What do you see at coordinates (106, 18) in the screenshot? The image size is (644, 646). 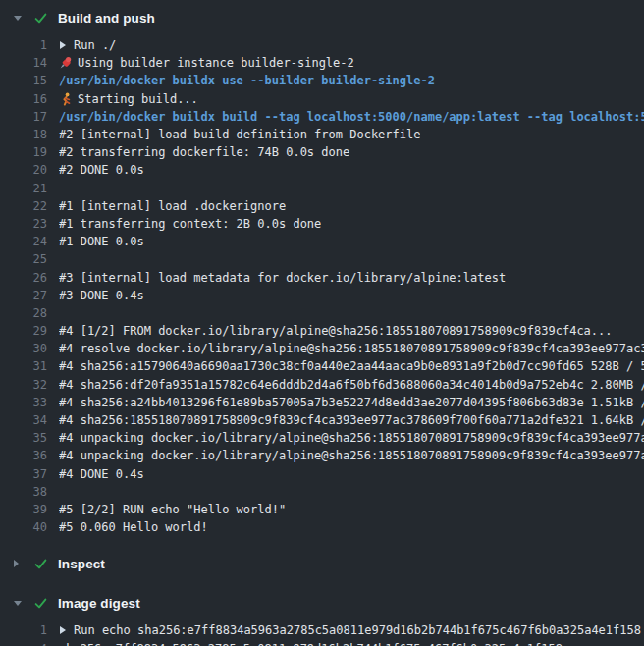 I see `section-title: Build and push` at bounding box center [106, 18].